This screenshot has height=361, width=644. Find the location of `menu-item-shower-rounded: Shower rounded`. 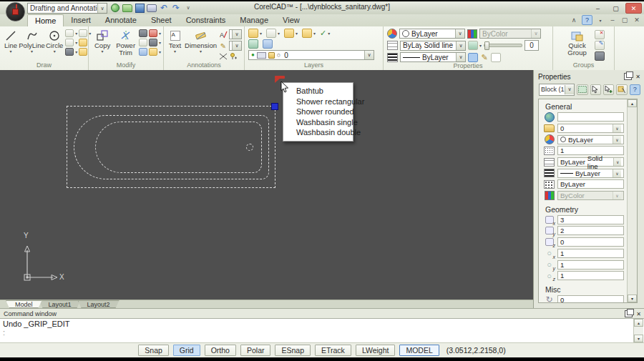

menu-item-shower-rounded: Shower rounded is located at coordinates (318, 112).